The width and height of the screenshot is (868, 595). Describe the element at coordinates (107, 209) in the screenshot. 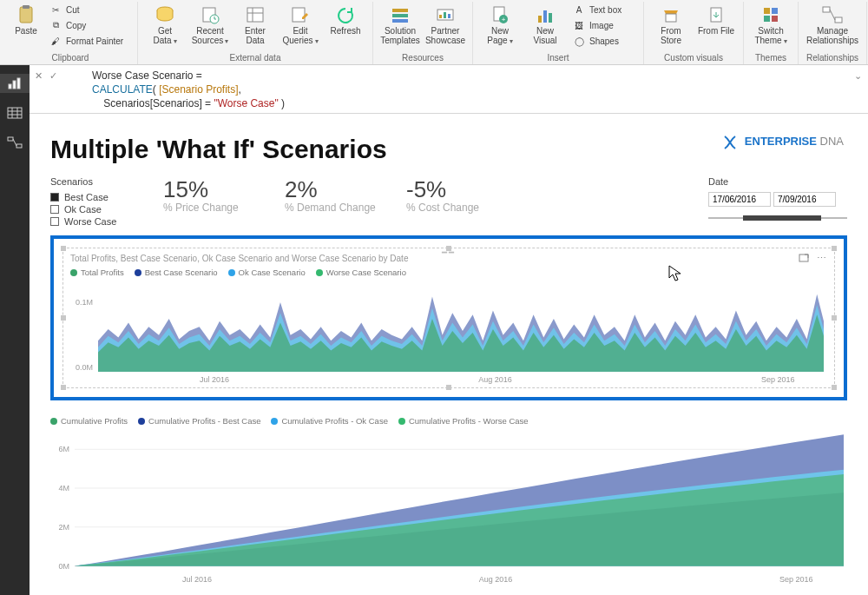

I see `scenario-item-ok: Ok Case` at that location.